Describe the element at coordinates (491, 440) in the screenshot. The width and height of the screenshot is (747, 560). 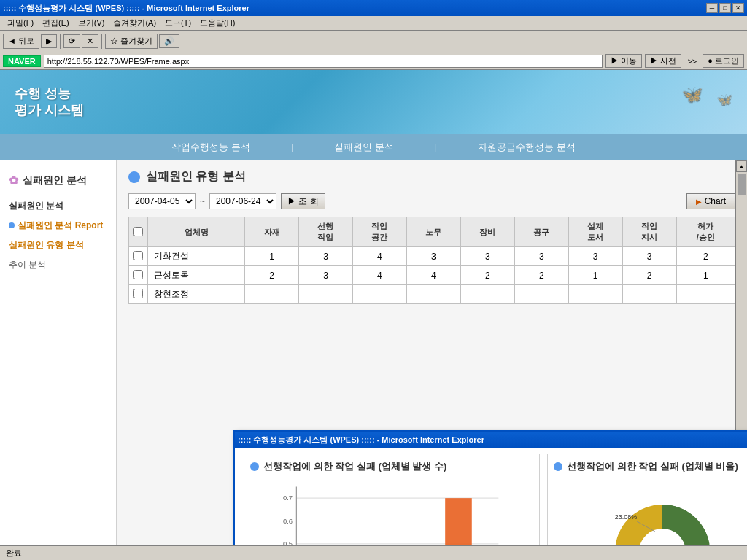
I see `popup-titlebar: ::::: 수행성능평가 시스템 (WPES) ::::: - Microsof…` at that location.